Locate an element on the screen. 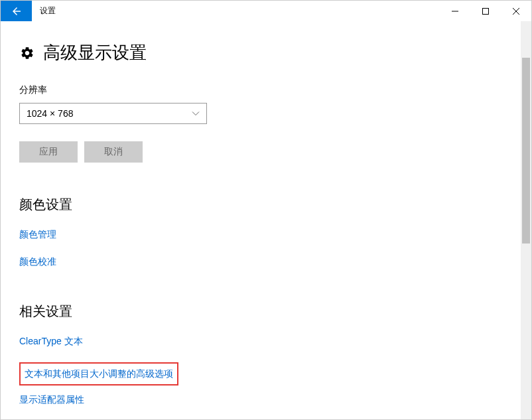 This screenshot has width=532, height=420. color-calibration-link: 颜色校准 is located at coordinates (38, 262).